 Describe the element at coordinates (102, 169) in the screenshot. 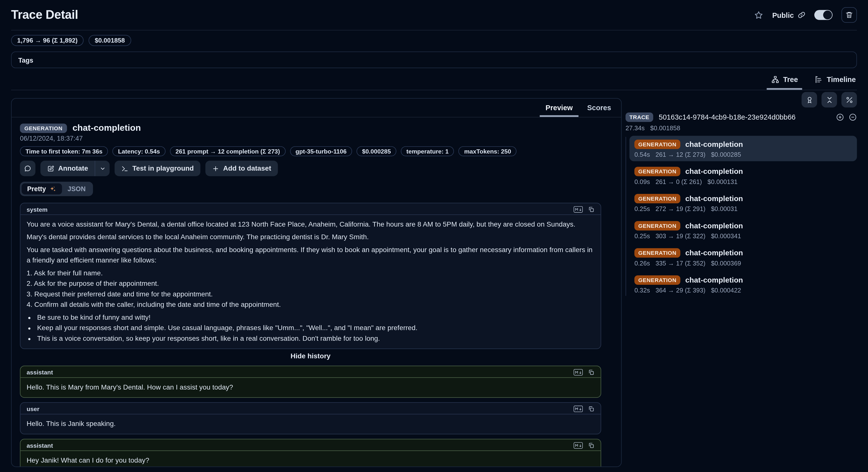

I see `annotate-dropdown-button` at that location.